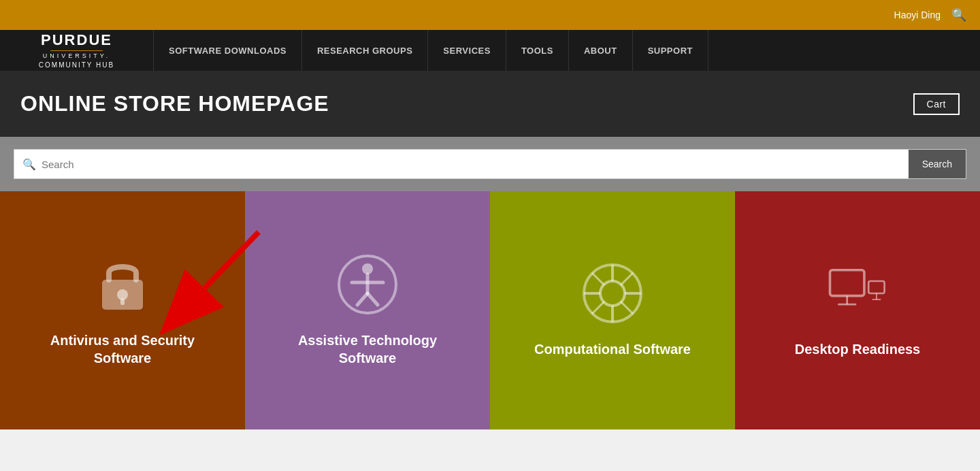 The height and width of the screenshot is (471, 980). What do you see at coordinates (475, 165) in the screenshot?
I see `search-input` at bounding box center [475, 165].